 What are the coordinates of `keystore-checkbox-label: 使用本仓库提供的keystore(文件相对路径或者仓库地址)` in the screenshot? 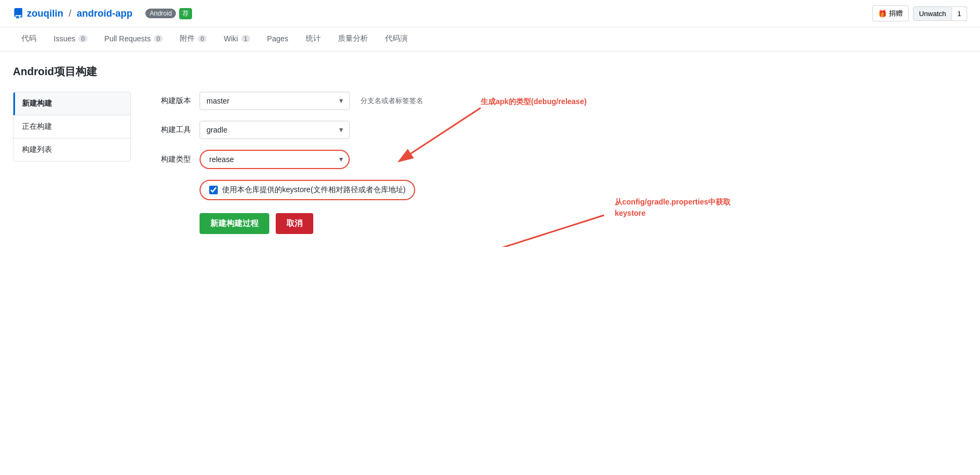 It's located at (314, 190).